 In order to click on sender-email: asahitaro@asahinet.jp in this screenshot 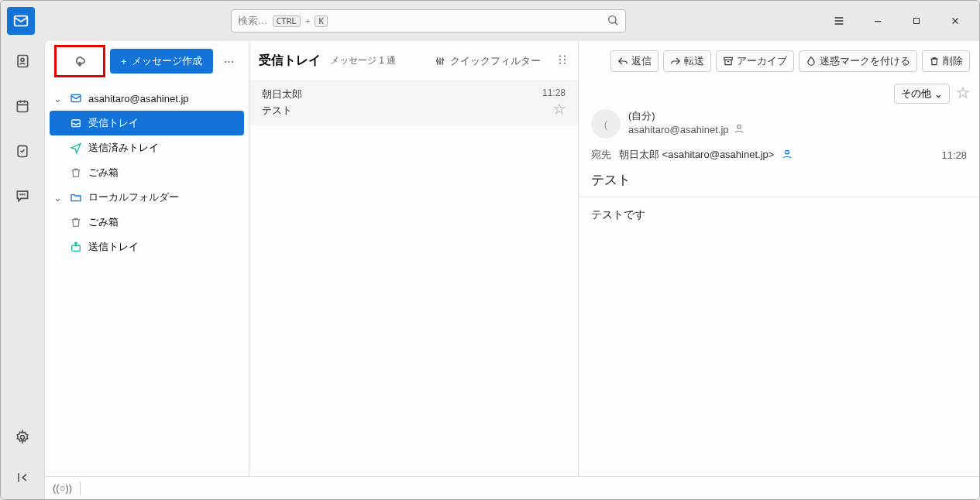, I will do `click(679, 130)`.